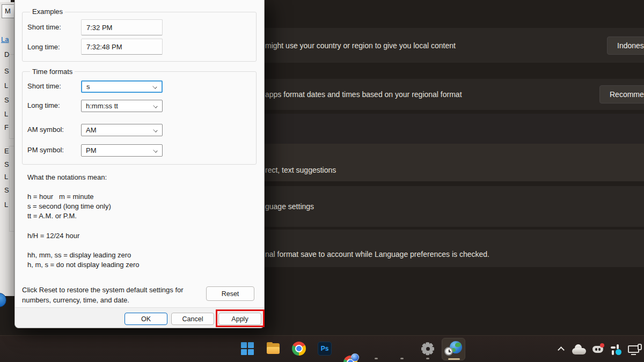 The height and width of the screenshot is (362, 644). I want to click on partial-label: D, so click(6, 55).